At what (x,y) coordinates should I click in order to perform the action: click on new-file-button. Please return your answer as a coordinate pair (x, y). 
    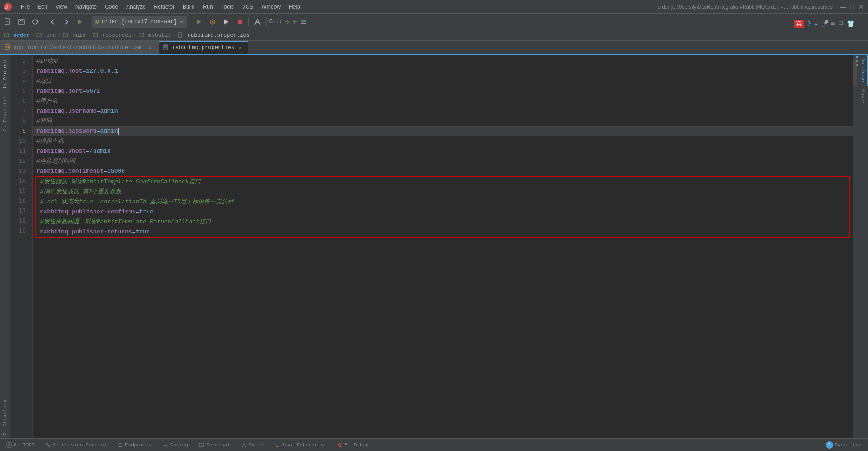
    Looking at the image, I should click on (8, 22).